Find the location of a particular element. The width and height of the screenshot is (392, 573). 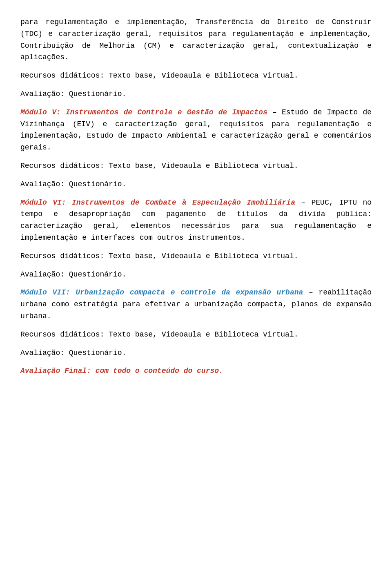

avaliacao3-block: Avaliação: Questionário. is located at coordinates (196, 274).